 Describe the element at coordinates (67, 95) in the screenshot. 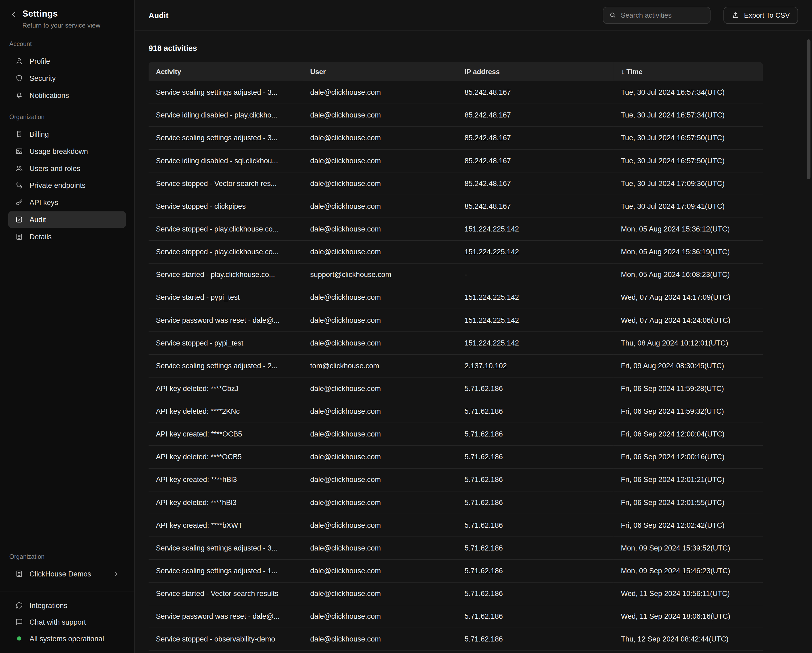

I see `sidebar-item-notifications: Notifications` at that location.